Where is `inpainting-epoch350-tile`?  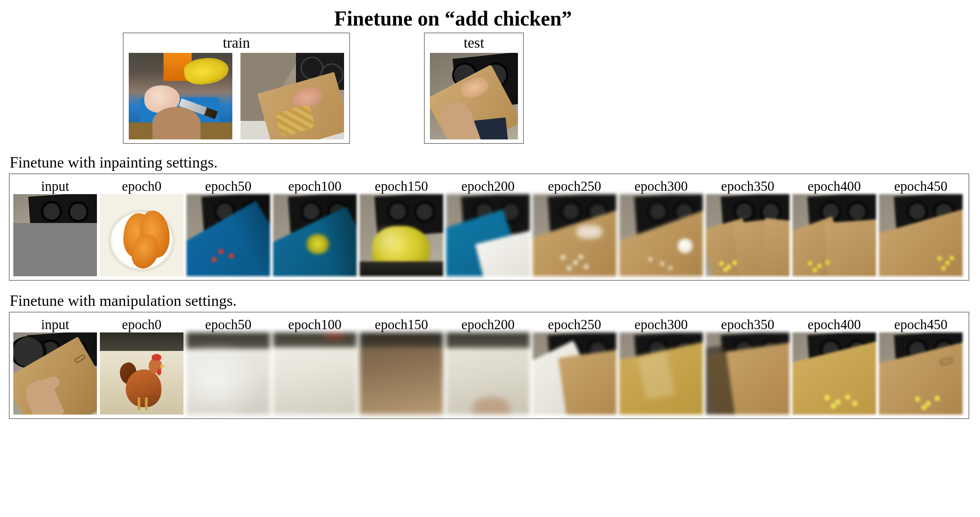 inpainting-epoch350-tile is located at coordinates (748, 235).